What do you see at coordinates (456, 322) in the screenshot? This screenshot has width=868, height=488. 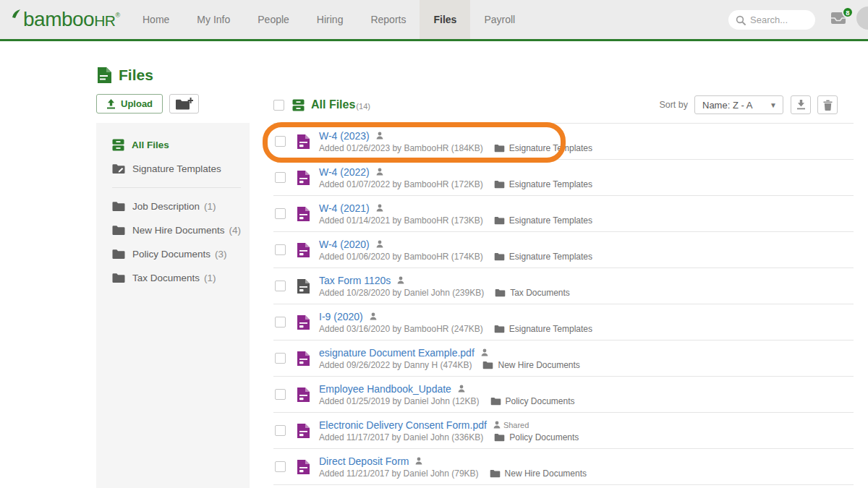 I see `file-row-text: I-9 (2020) Added 03/16/2020 by BambooHR …` at bounding box center [456, 322].